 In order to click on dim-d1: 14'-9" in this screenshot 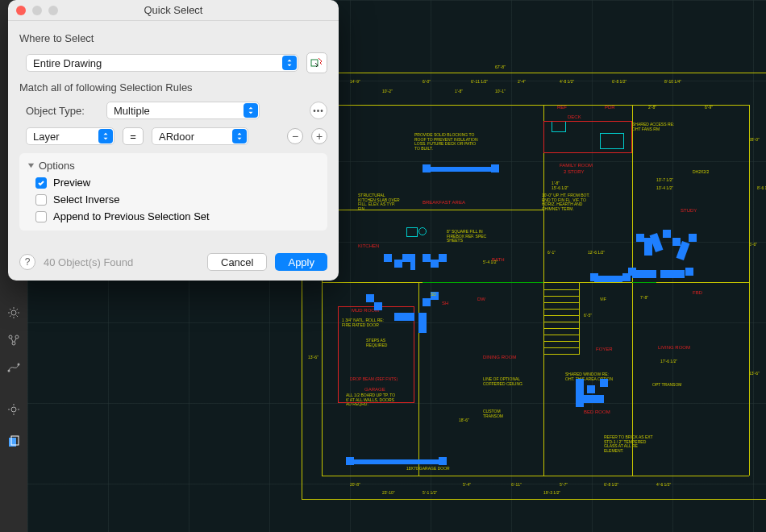, I will do `click(355, 81)`.